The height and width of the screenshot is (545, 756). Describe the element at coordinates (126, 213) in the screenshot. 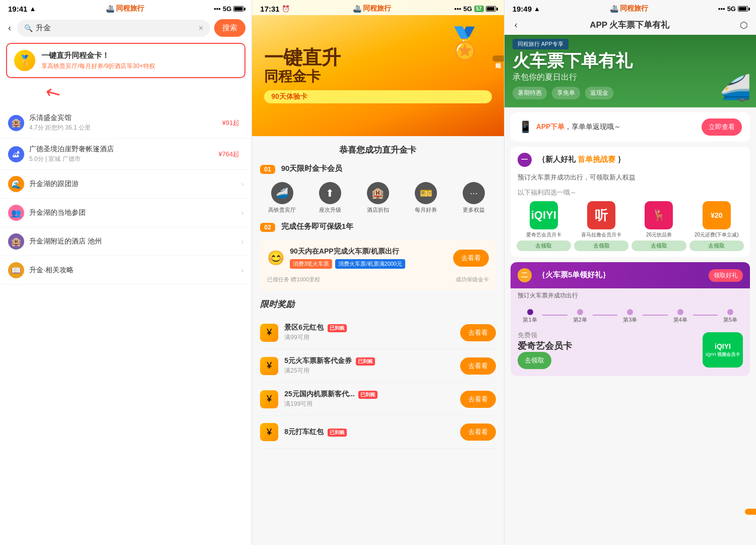

I see `list-item: 👥 升金湖的当地参团 ›` at that location.